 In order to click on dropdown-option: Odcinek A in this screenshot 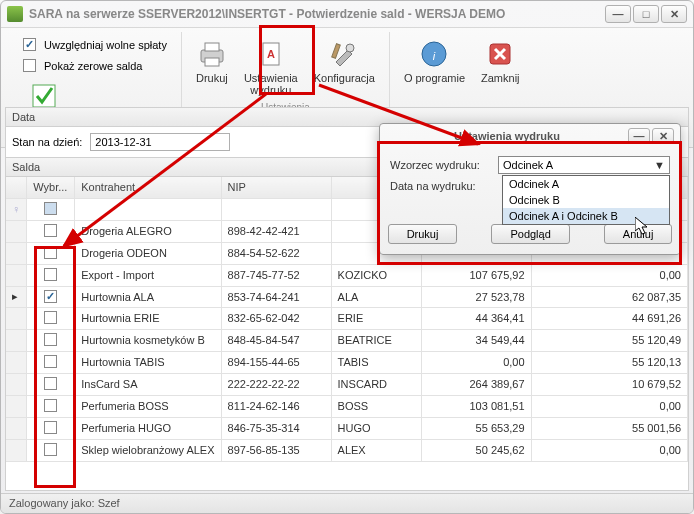, I will do `click(586, 184)`.